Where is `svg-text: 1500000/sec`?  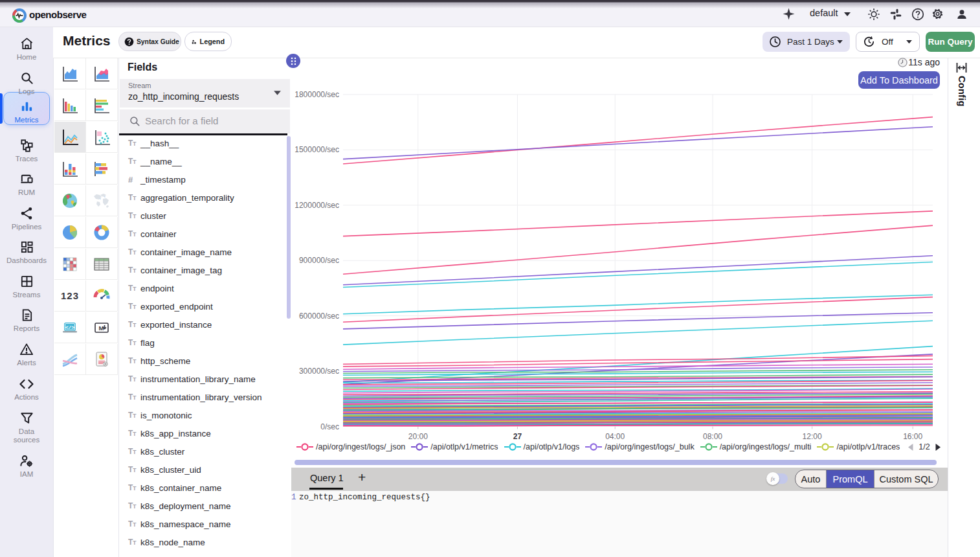
svg-text: 1500000/sec is located at coordinates (317, 150).